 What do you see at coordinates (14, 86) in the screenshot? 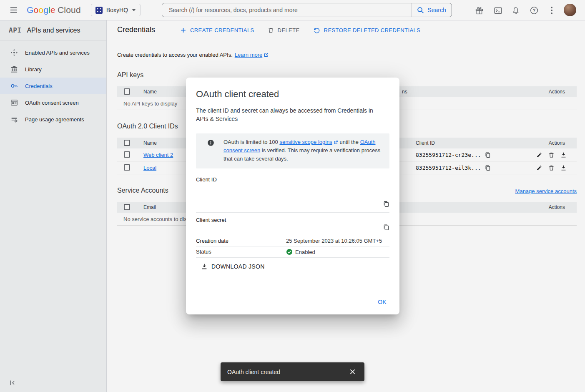
I see `key-icon` at bounding box center [14, 86].